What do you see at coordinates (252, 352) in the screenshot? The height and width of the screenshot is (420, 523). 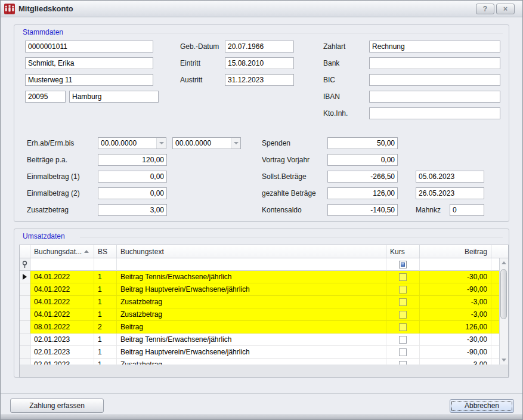 I see `cell-buchungstext: Beitrag Hauptverein/Erwachsene/jährlich` at bounding box center [252, 352].